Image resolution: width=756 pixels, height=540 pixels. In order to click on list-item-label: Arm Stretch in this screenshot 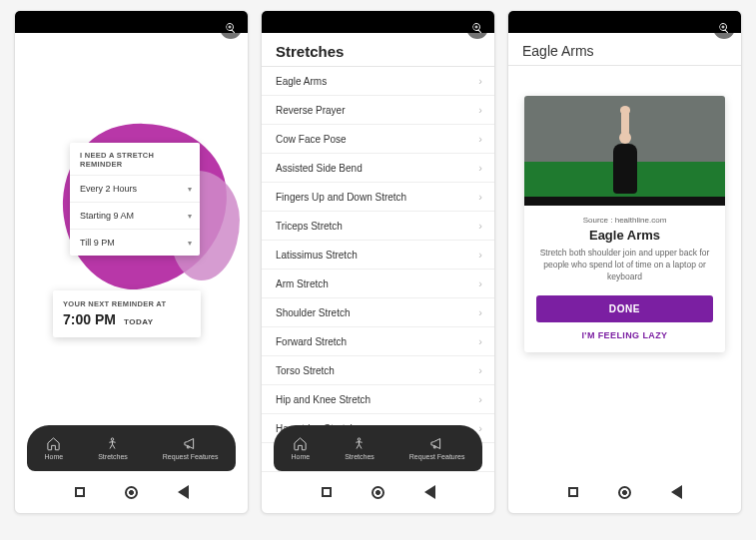, I will do `click(302, 283)`.